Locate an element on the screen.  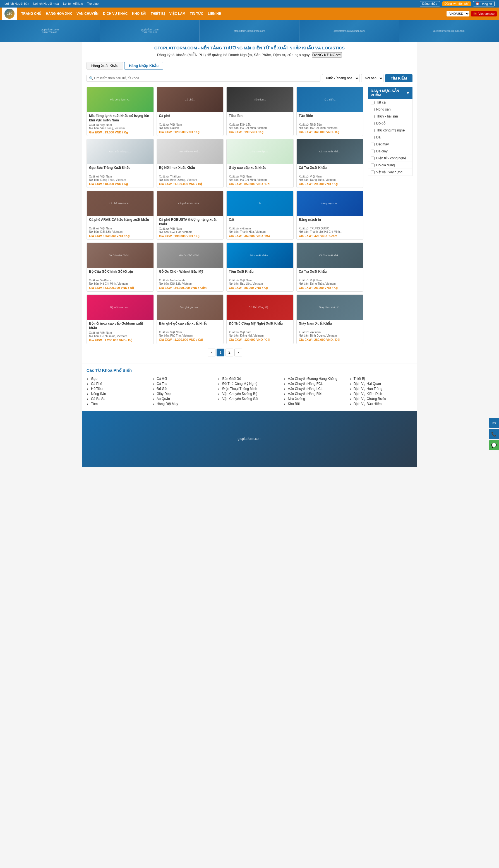
currency-select: VND/USD is located at coordinates (458, 14).